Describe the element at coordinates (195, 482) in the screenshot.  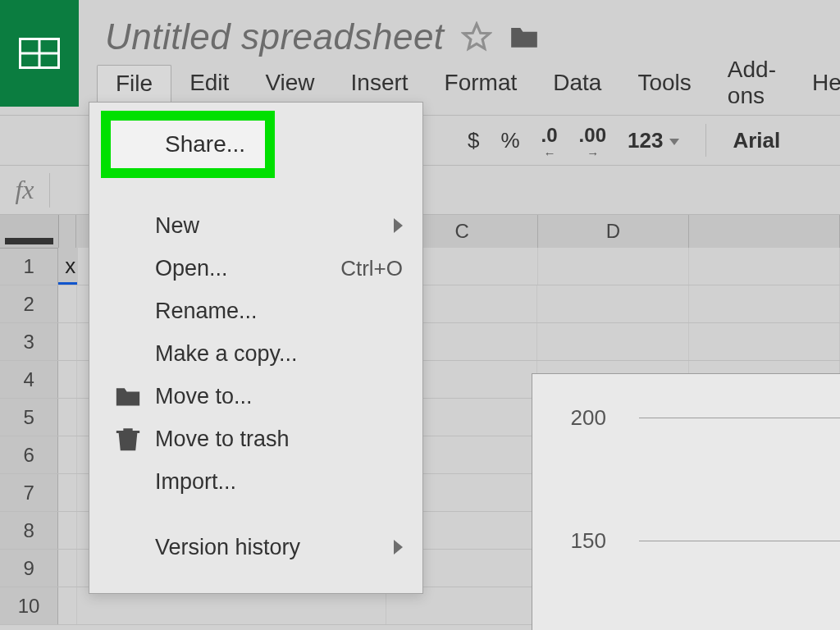
I see `file-menu-import-label: Import...` at that location.